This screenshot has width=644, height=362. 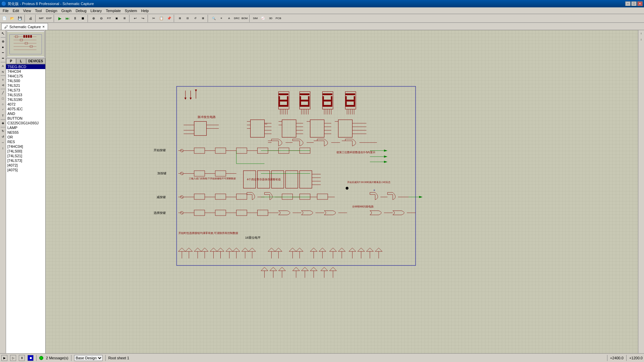 I want to click on menu-item-help: Help, so click(x=145, y=11).